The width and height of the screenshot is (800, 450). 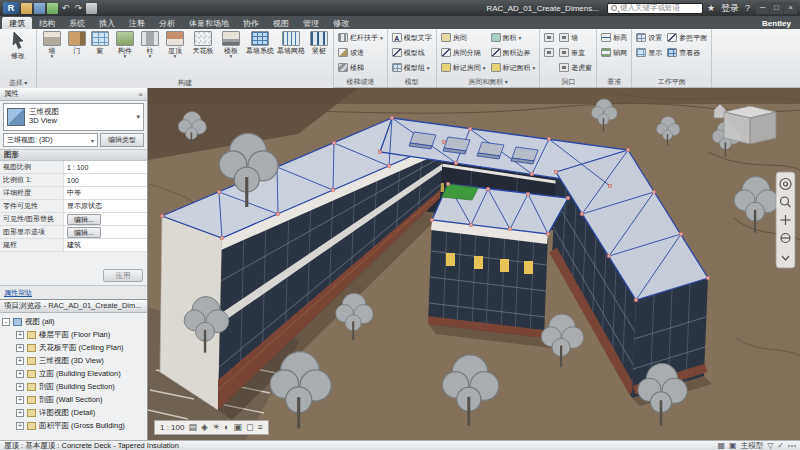 I want to click on sync-icon, so click(x=52, y=8).